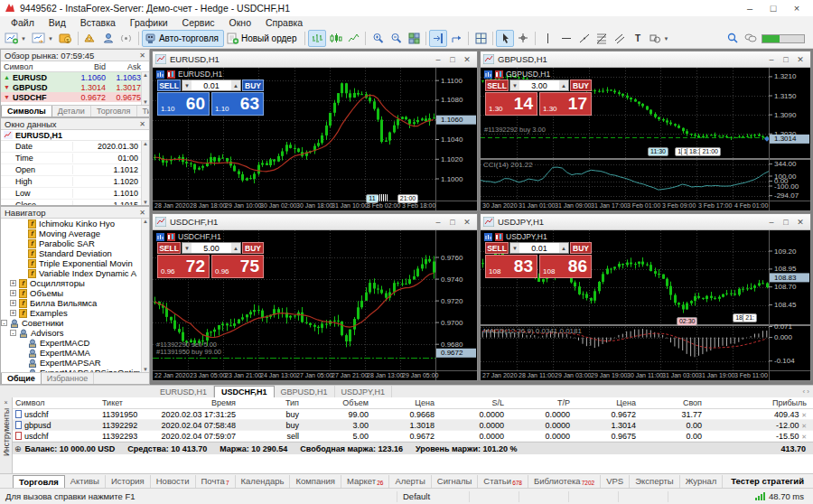  Describe the element at coordinates (771, 481) in the screenshot. I see `strategy-tester-label: Тестер стратегий` at that location.